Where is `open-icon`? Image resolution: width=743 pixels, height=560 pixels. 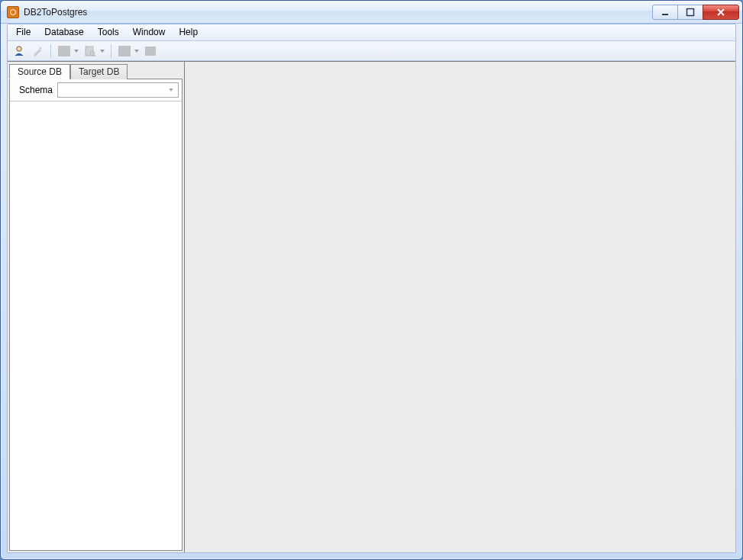
open-icon is located at coordinates (64, 51).